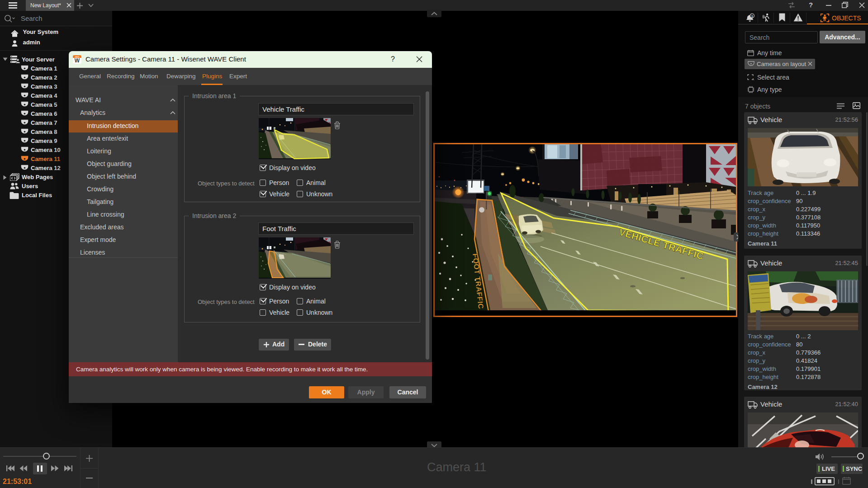 The width and height of the screenshot is (868, 488). What do you see at coordinates (77, 61) in the screenshot?
I see `svg-text: W` at bounding box center [77, 61].